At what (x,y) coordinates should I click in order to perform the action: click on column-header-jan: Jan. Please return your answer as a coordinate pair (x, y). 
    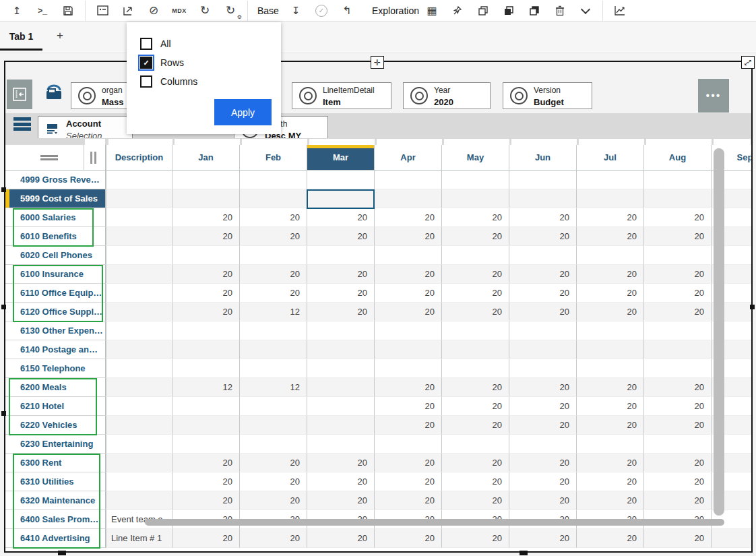
    Looking at the image, I should click on (206, 158).